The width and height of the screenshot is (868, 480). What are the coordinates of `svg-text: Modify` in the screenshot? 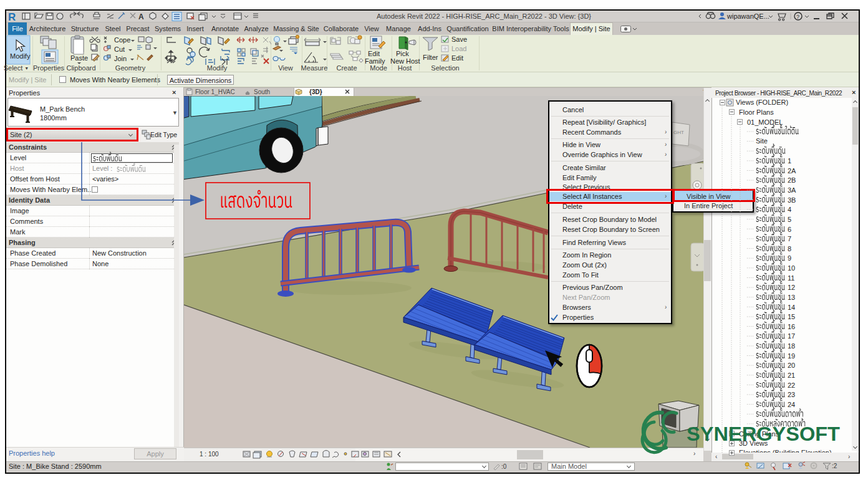 It's located at (20, 56).